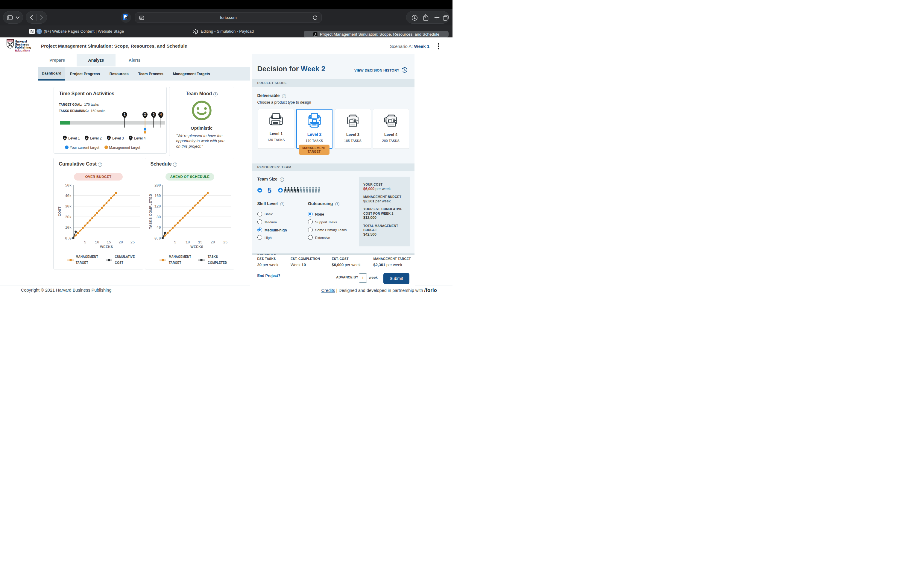 Image resolution: width=905 pixels, height=588 pixels. Describe the element at coordinates (68, 207) in the screenshot. I see `svg-text: 30k` at that location.